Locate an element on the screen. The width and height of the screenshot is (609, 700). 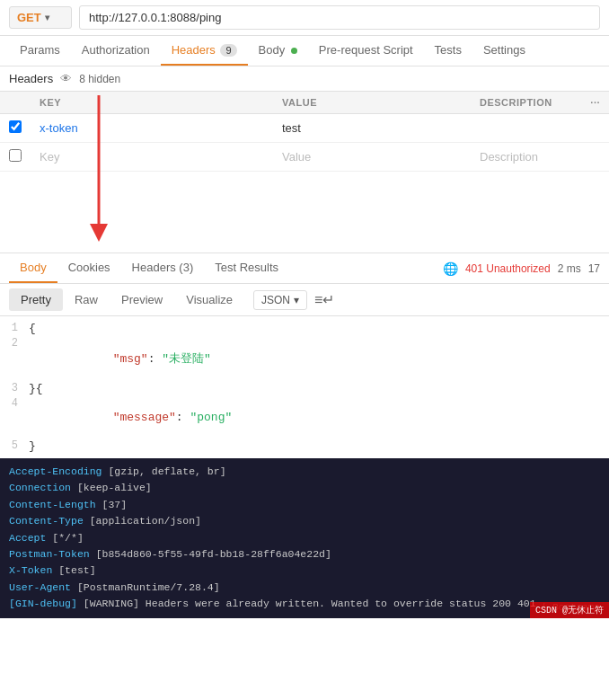
line-num-4: 4 is located at coordinates (14, 403).